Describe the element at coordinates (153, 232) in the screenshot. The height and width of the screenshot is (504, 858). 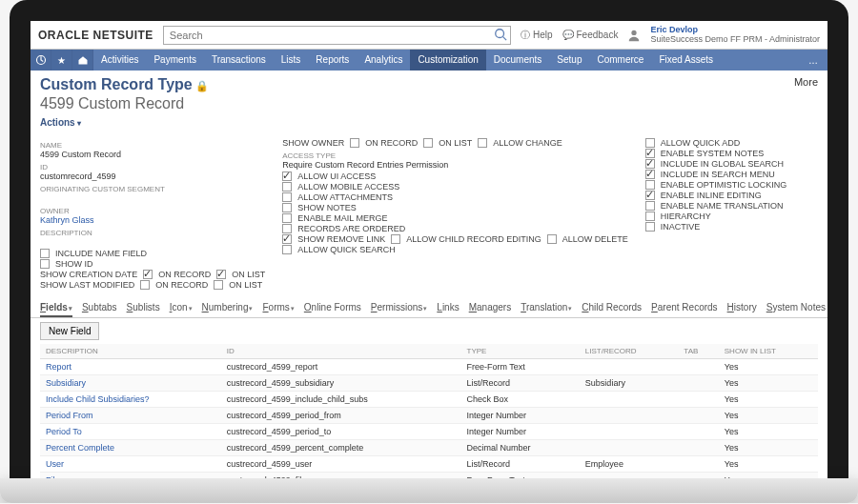
I see `description-label: DESCRIPTION` at that location.